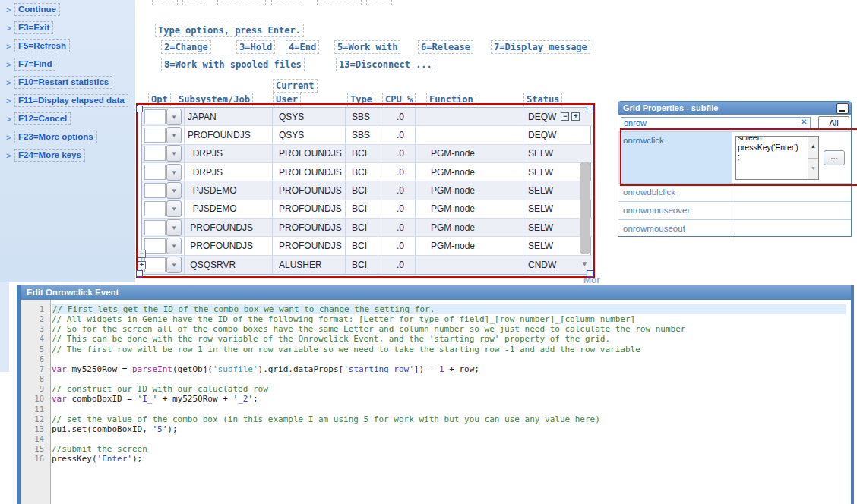 This screenshot has height=504, width=857. What do you see at coordinates (367, 117) in the screenshot?
I see `subfile-row: ▾JAPANQSYSSBS.0DEQW−+` at bounding box center [367, 117].